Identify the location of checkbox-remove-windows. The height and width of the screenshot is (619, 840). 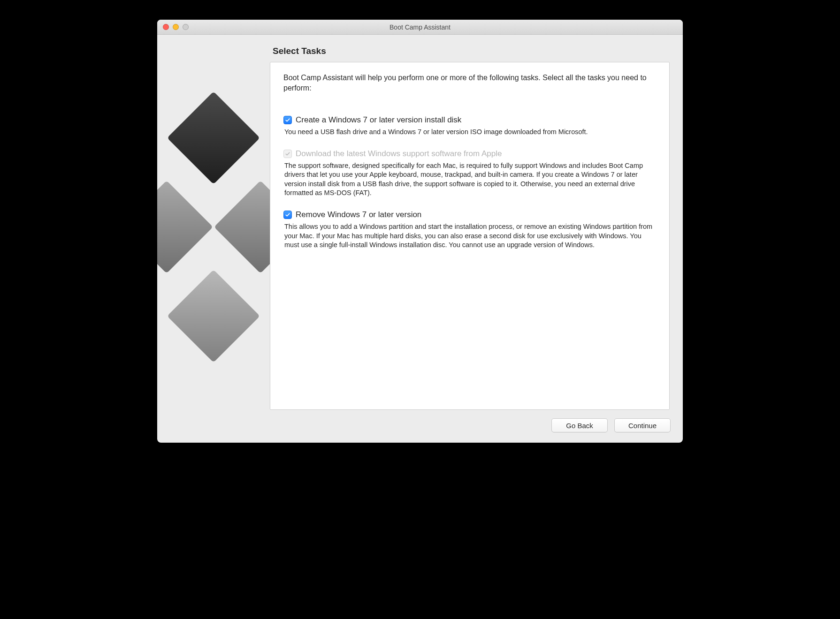
(288, 215).